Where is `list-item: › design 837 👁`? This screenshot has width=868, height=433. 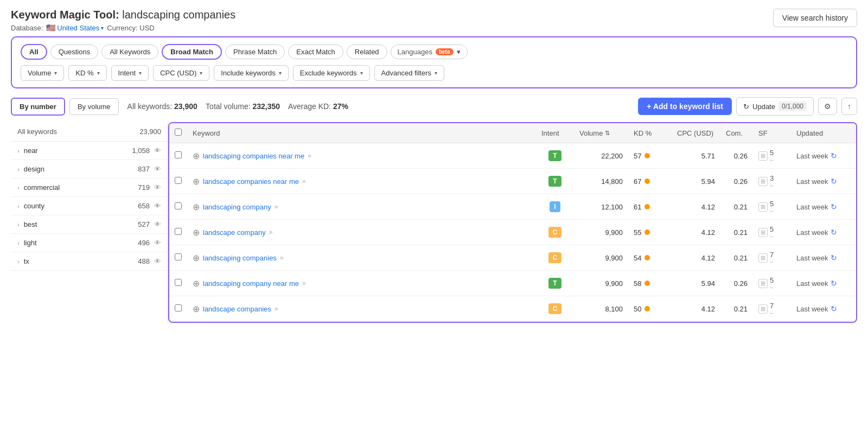
list-item: › design 837 👁 is located at coordinates (89, 169).